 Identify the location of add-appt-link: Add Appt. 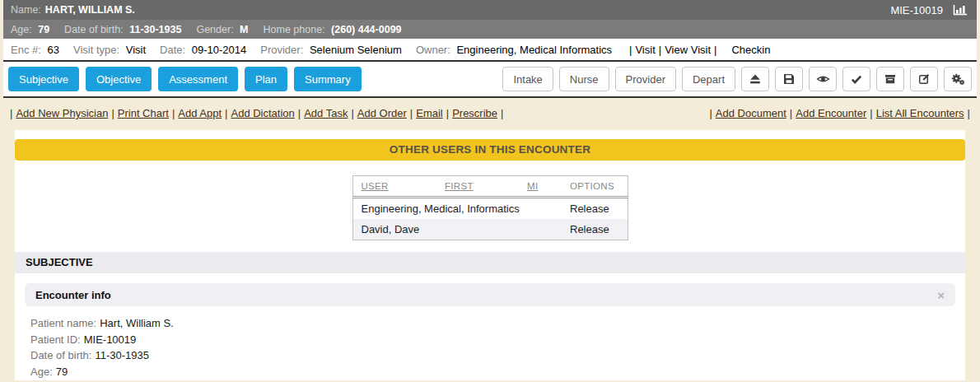
(199, 114).